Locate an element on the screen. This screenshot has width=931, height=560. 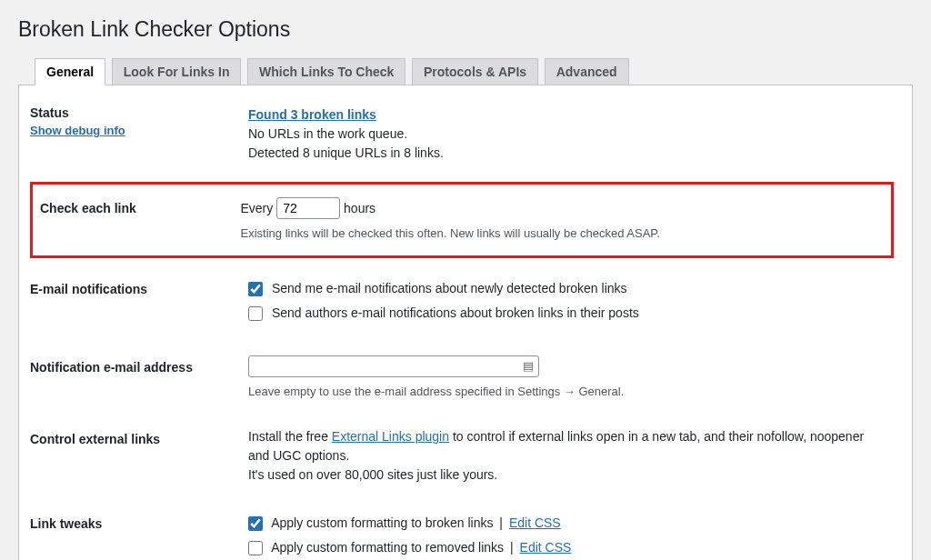
tab-which-links-to-check: Which Links To Check is located at coordinates (326, 71).